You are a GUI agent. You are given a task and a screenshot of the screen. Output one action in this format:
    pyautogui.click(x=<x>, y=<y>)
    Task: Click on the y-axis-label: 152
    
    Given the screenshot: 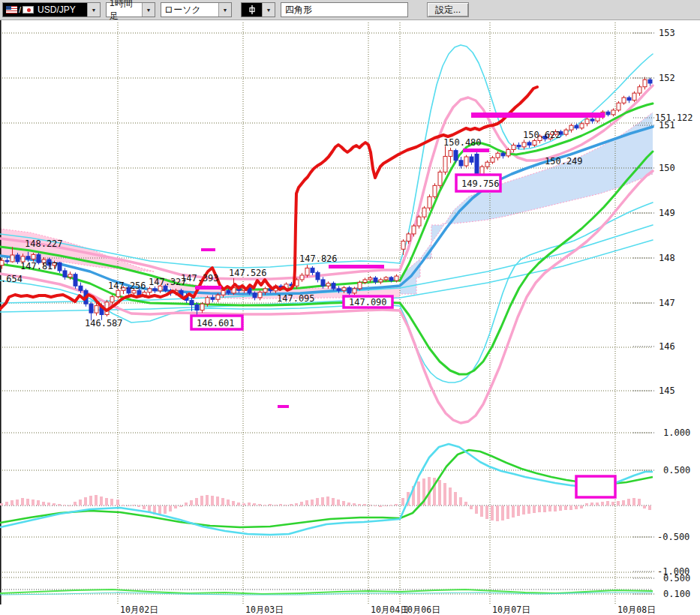 What is the action you would take?
    pyautogui.click(x=667, y=78)
    